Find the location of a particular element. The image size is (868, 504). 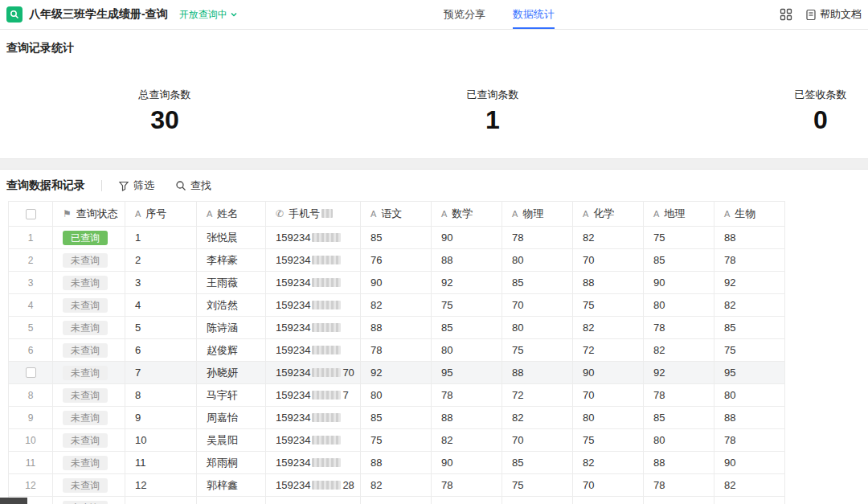

score-cell-chinese: 75 is located at coordinates (396, 440).